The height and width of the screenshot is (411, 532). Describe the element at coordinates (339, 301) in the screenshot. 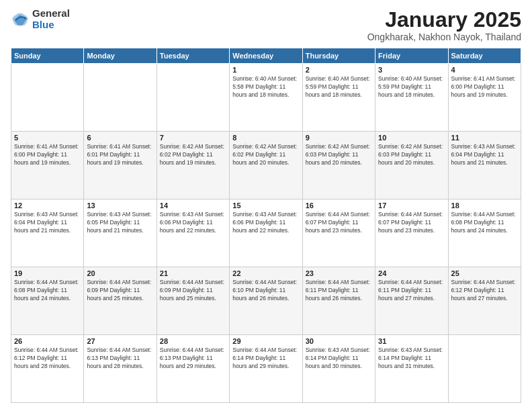

I see `day-cell: 23Sunrise: 6:44 AM Sunset: 6:11 PM Dayli…` at that location.